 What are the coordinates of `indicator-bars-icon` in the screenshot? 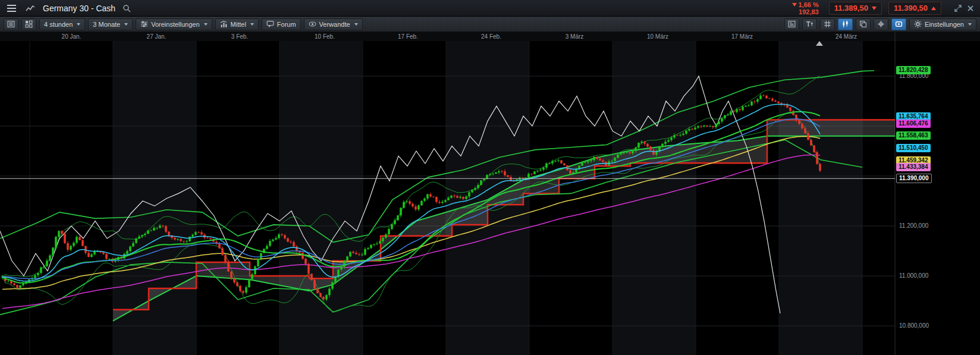 It's located at (224, 24).